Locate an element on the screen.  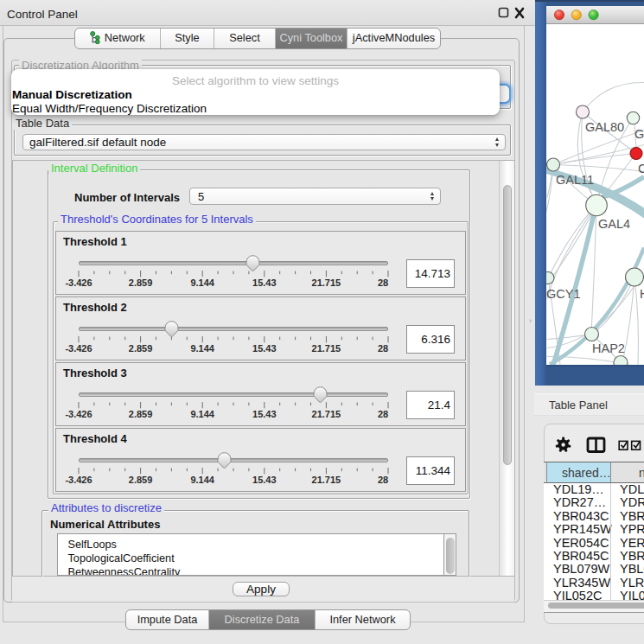
svg-text: GAL11 is located at coordinates (575, 179).